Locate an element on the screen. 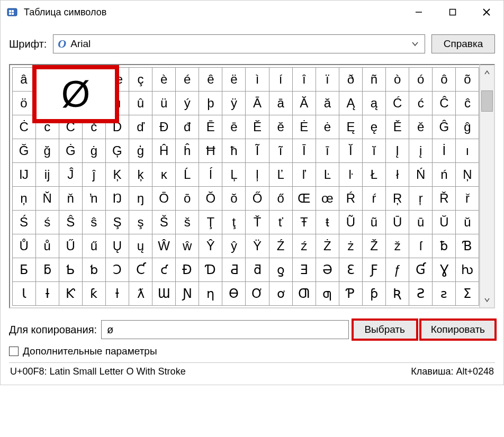  char-cell: Ɵ is located at coordinates (234, 294).